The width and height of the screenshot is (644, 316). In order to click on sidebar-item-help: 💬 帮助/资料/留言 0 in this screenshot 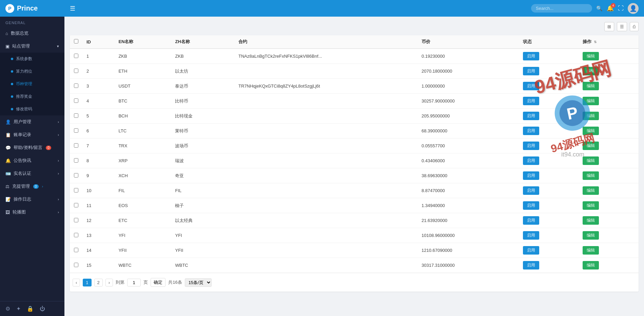, I will do `click(32, 148)`.